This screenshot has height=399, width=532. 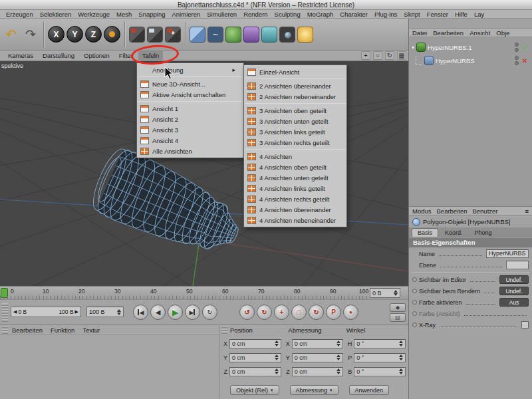 What do you see at coordinates (527, 211) in the screenshot?
I see `burger-icon: ≡` at bounding box center [527, 211].